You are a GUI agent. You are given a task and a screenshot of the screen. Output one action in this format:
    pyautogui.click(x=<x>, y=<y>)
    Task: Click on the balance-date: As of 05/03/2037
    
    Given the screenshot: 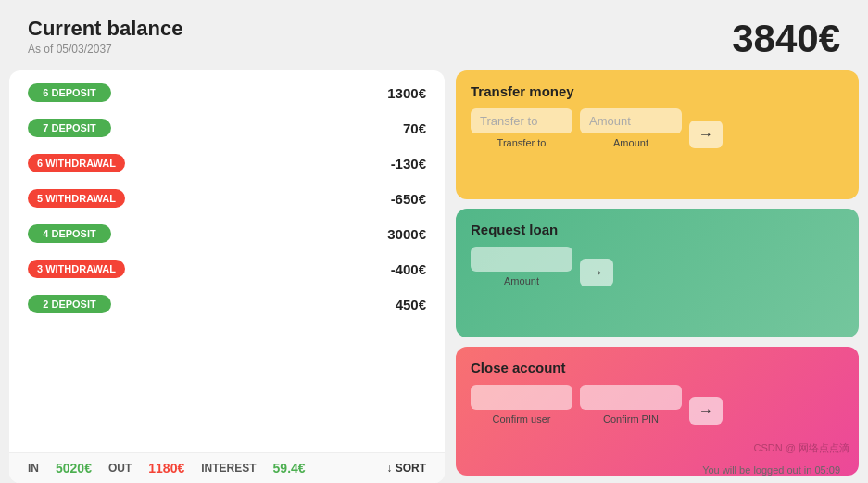 What is the action you would take?
    pyautogui.click(x=106, y=49)
    